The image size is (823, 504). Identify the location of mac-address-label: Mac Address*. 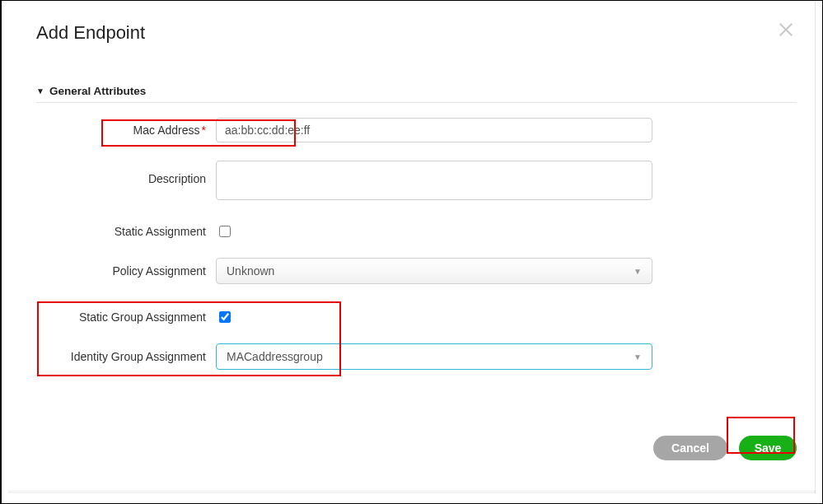
(126, 130).